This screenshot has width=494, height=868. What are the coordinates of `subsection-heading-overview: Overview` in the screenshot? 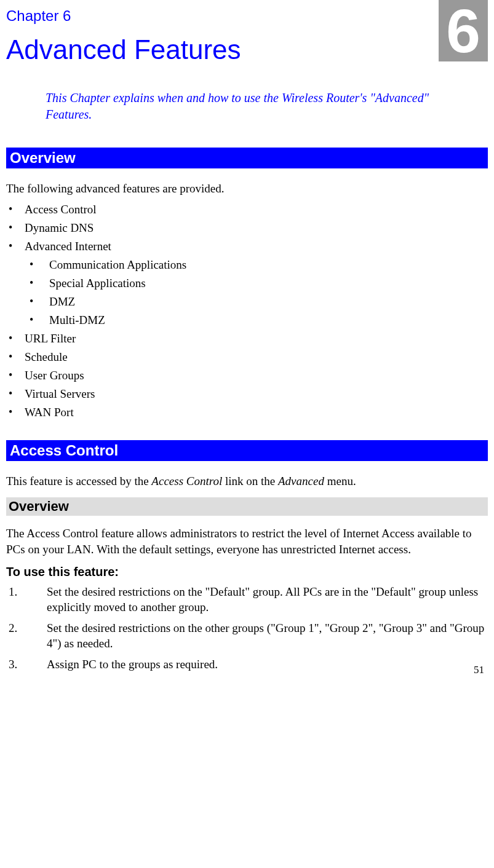 It's located at (247, 507).